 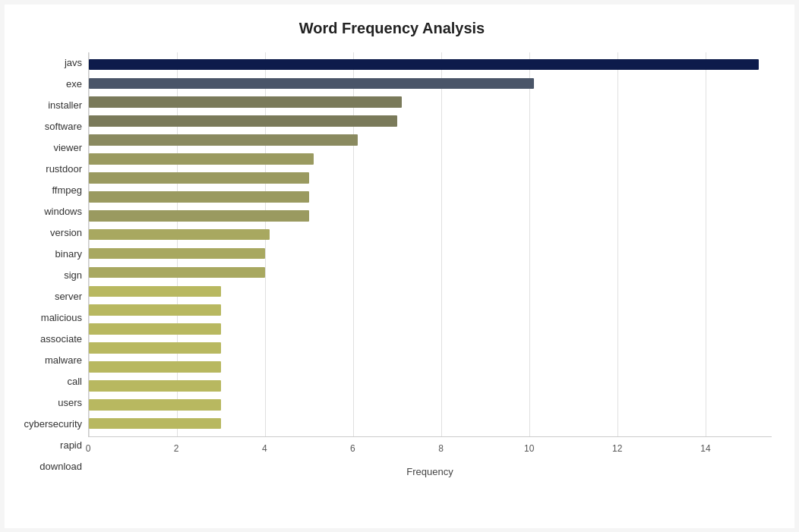 I want to click on x-tick: 10, so click(x=529, y=449).